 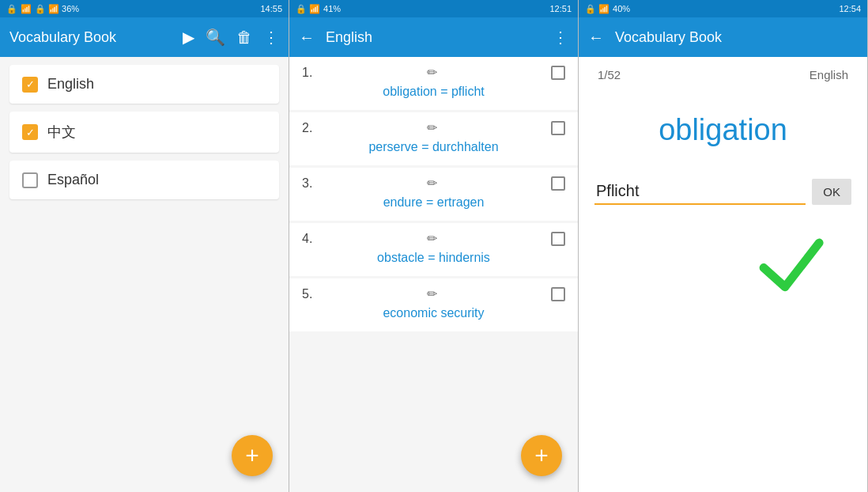 I want to click on list-item-espanol: Español, so click(x=144, y=180).